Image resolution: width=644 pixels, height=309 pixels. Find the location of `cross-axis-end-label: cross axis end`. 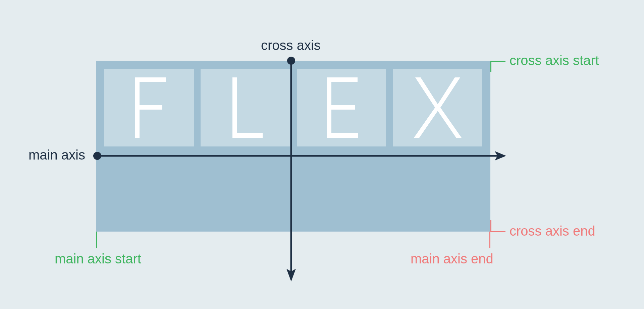

cross-axis-end-label: cross axis end is located at coordinates (552, 231).